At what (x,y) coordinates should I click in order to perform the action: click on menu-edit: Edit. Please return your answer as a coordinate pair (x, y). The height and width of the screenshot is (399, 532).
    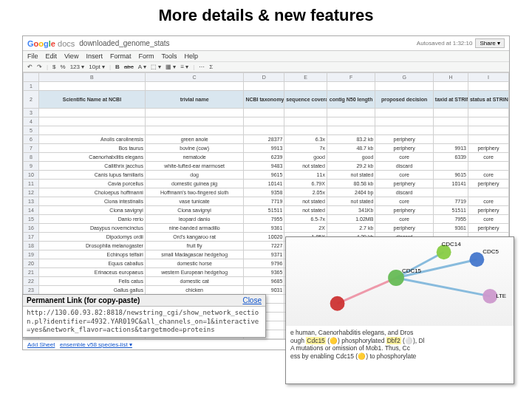
    Looking at the image, I should click on (52, 56).